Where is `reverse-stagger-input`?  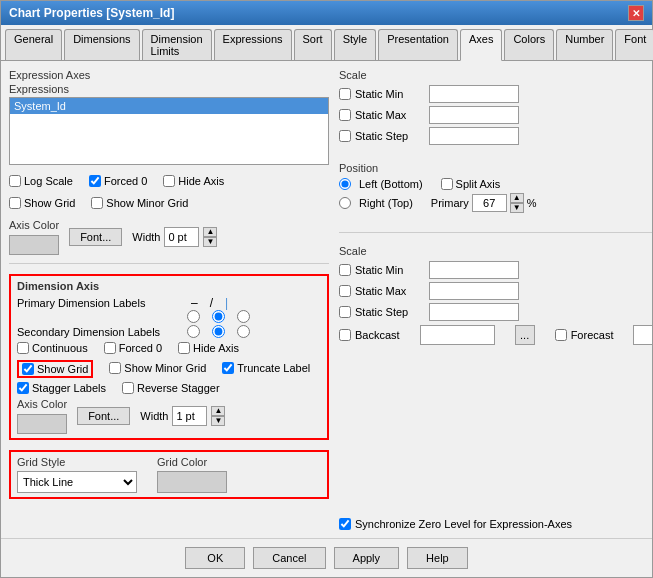
reverse-stagger-input is located at coordinates (128, 388).